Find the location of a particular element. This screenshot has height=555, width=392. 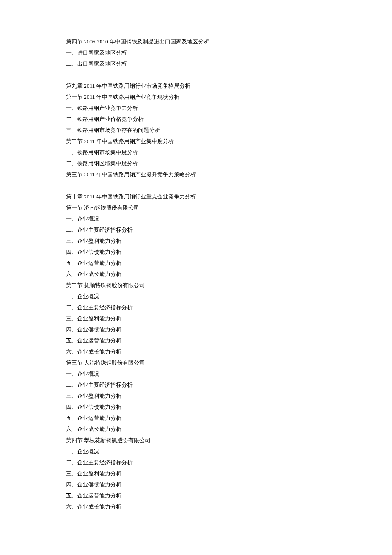

toc-line: 三、铁路用钢市场竞争存在的问题分析 is located at coordinates (196, 130).